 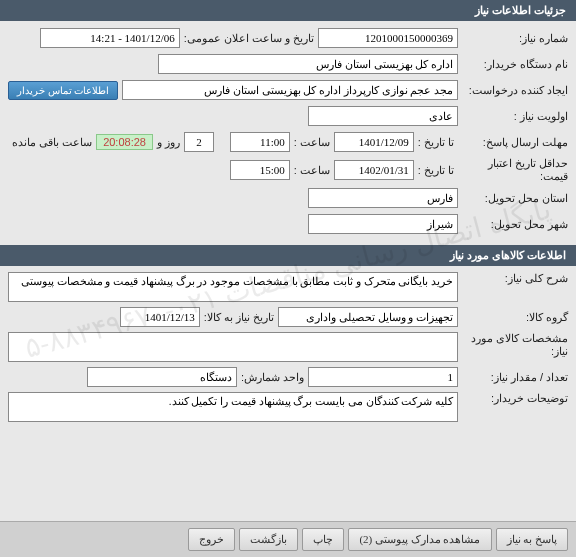 What do you see at coordinates (110, 38) in the screenshot?
I see `field-announce-datetime` at bounding box center [110, 38].